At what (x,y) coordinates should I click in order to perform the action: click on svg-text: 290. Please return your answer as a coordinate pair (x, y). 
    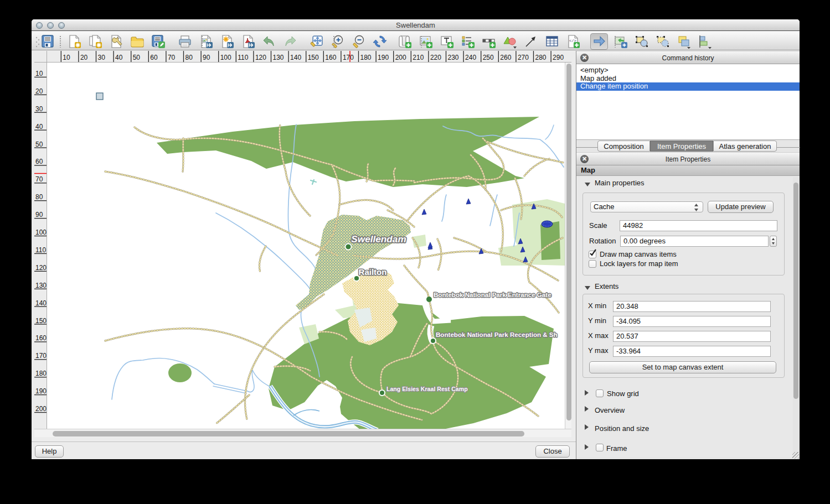
    Looking at the image, I should click on (558, 58).